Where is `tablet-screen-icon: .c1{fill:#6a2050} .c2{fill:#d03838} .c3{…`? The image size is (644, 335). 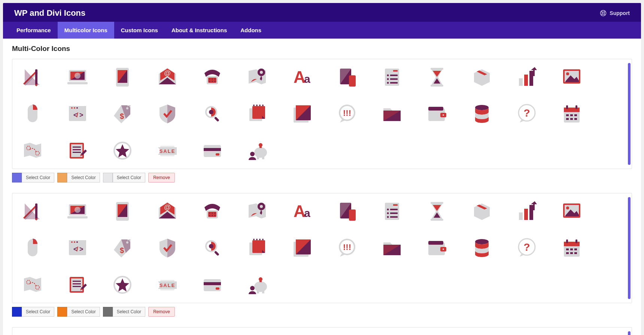
tablet-screen-icon: .c1{fill:#6a2050} .c2{fill:#d03838} .c3{… is located at coordinates (122, 334).